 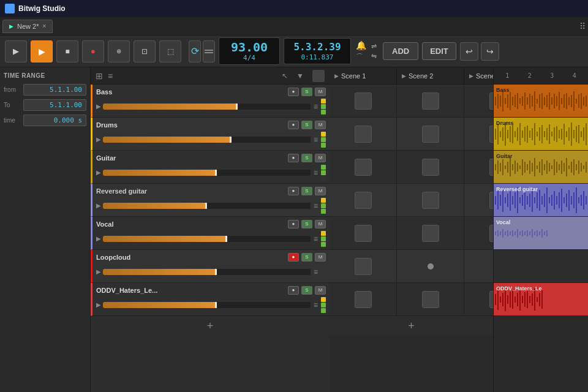 What do you see at coordinates (99, 140) in the screenshot?
I see `track-expand-drums: ▶` at bounding box center [99, 140].